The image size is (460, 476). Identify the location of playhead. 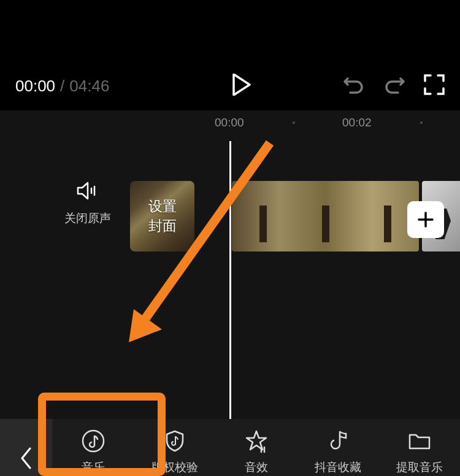
(231, 280).